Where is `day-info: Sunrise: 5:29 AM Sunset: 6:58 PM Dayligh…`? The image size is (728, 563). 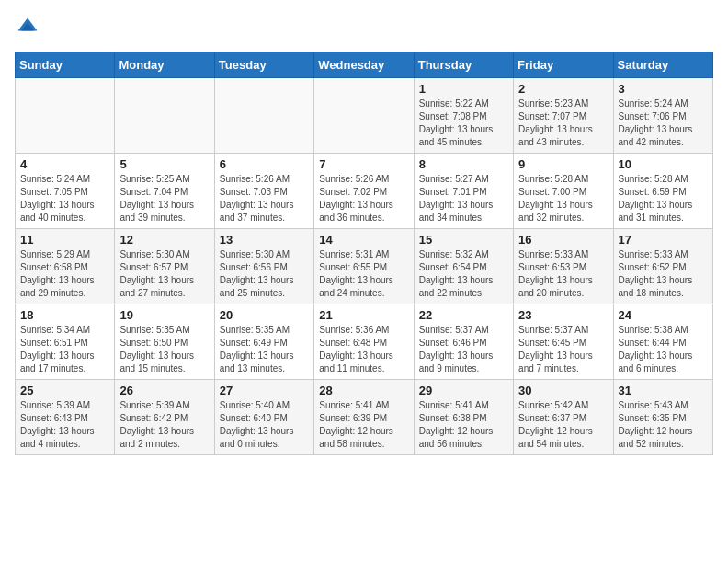
day-info: Sunrise: 5:29 AM Sunset: 6:58 PM Dayligh… is located at coordinates (64, 274).